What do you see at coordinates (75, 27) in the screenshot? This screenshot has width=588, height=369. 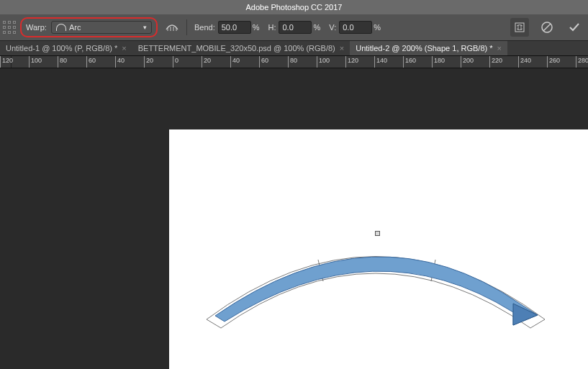 I see `warp-style-value: Arc` at bounding box center [75, 27].